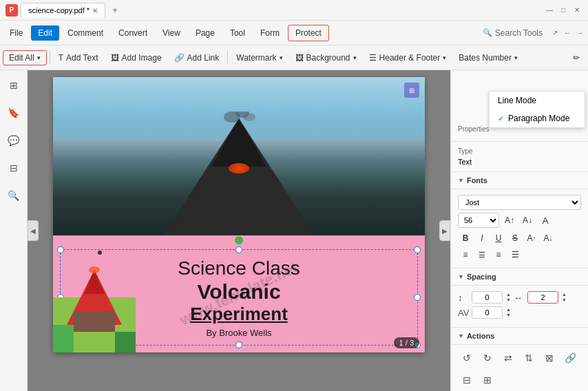  Describe the element at coordinates (576, 58) in the screenshot. I see `brush-icon: ✏` at that location.